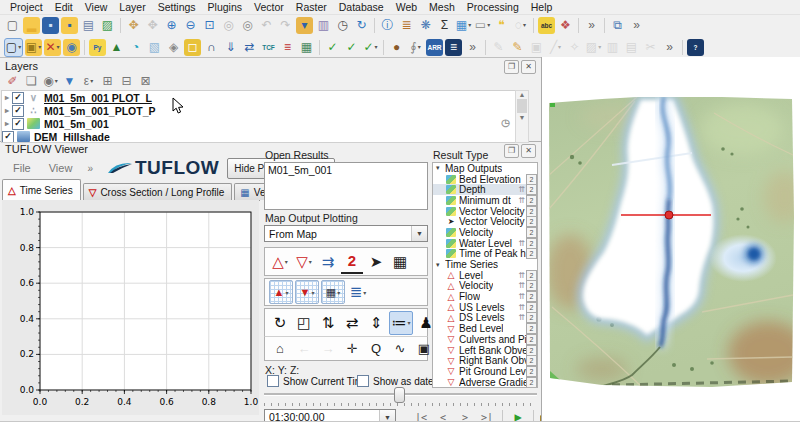 The width and height of the screenshot is (800, 422). What do you see at coordinates (306, 48) in the screenshot?
I see `map-export-icon: ▦` at bounding box center [306, 48].